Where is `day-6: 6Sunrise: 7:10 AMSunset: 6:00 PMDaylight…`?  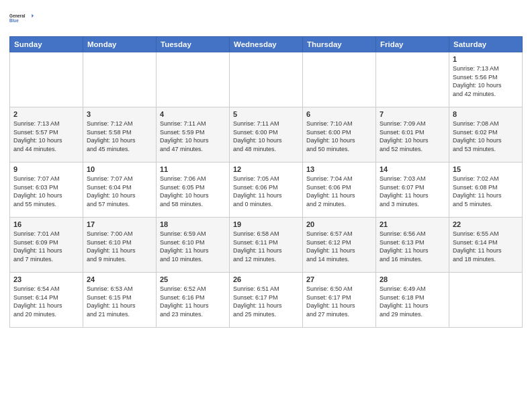
day-6: 6Sunrise: 7:10 AMSunset: 6:00 PMDaylight… is located at coordinates (340, 135).